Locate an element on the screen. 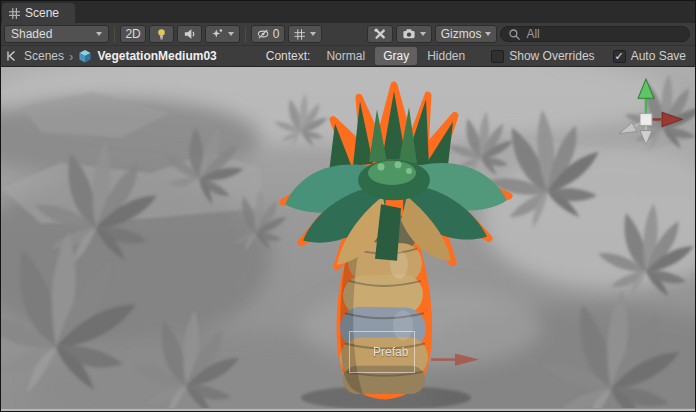  tab-bar: Scene is located at coordinates (348, 12).